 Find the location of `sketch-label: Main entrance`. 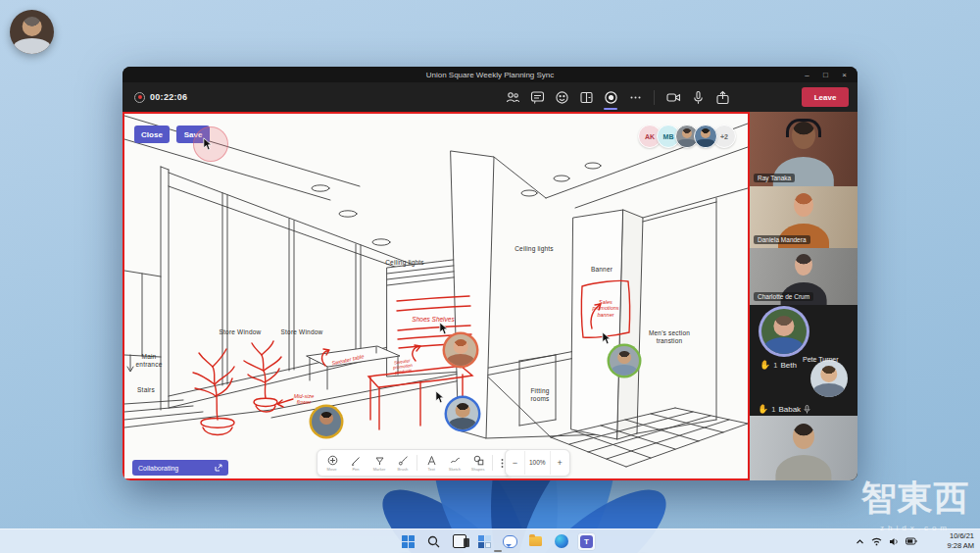

sketch-label: Main entrance is located at coordinates (149, 361).